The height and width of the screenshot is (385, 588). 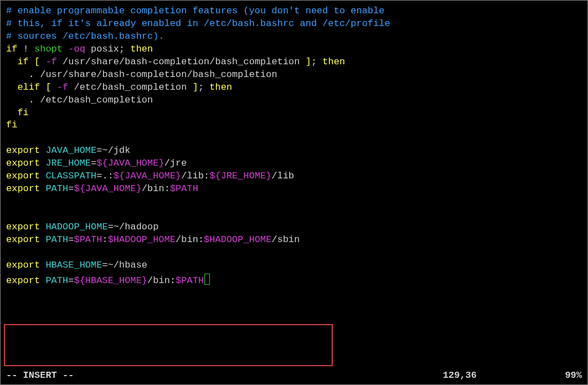 What do you see at coordinates (294, 164) in the screenshot?
I see `code-line: export JRE_HOME=${JAVA_HOME}/jre` at bounding box center [294, 164].